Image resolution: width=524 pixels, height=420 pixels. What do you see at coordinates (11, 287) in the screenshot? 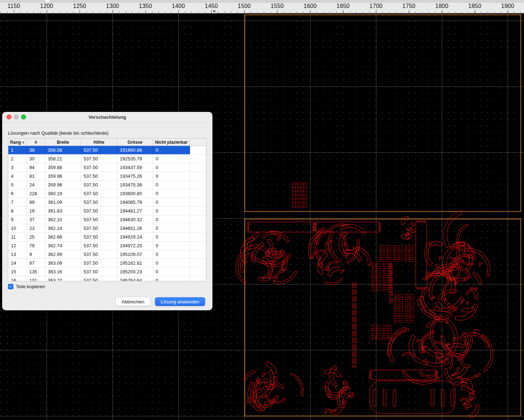
I see `checkbox-checked-icon: ✓` at bounding box center [11, 287].